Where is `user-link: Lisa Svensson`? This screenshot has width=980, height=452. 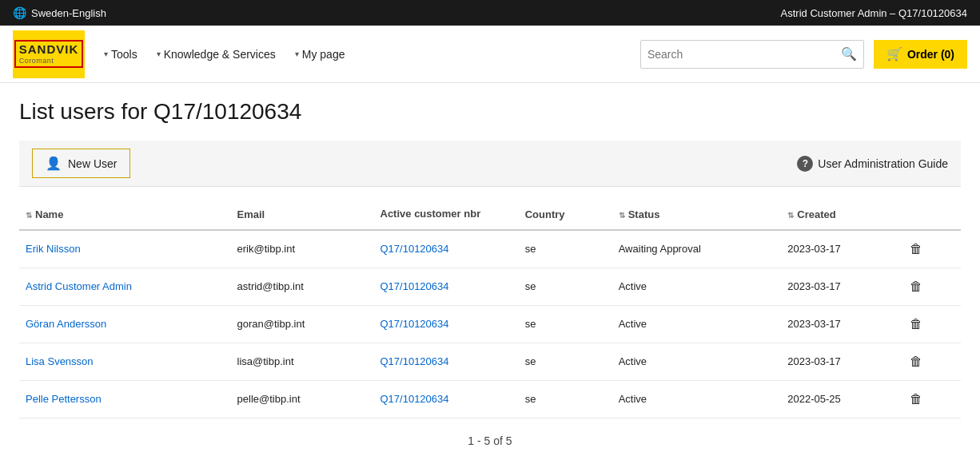
user-link: Lisa Svensson is located at coordinates (59, 361).